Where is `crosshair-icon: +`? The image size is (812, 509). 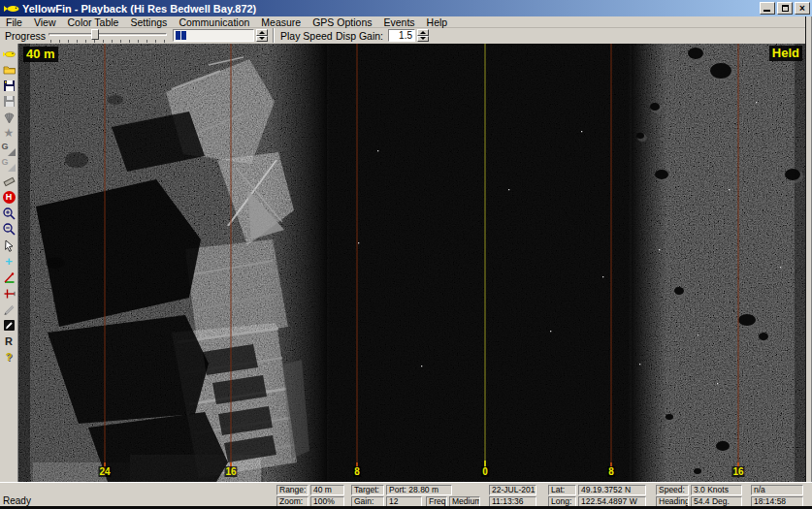
crosshair-icon: + is located at coordinates (10, 262).